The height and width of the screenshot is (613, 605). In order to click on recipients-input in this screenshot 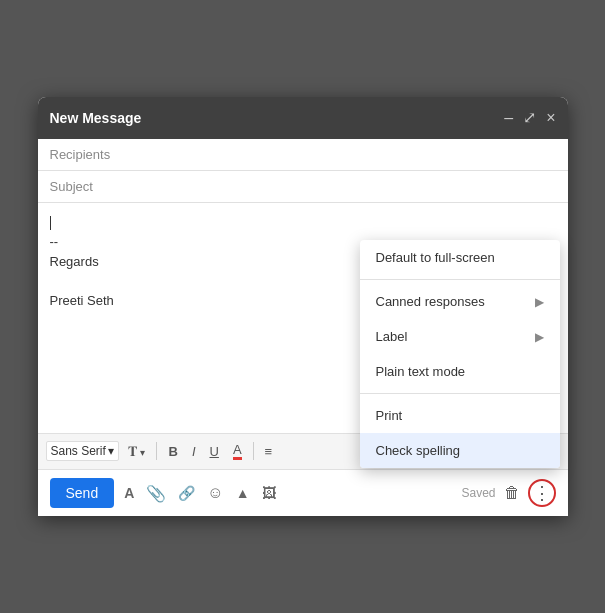, I will do `click(303, 154)`.